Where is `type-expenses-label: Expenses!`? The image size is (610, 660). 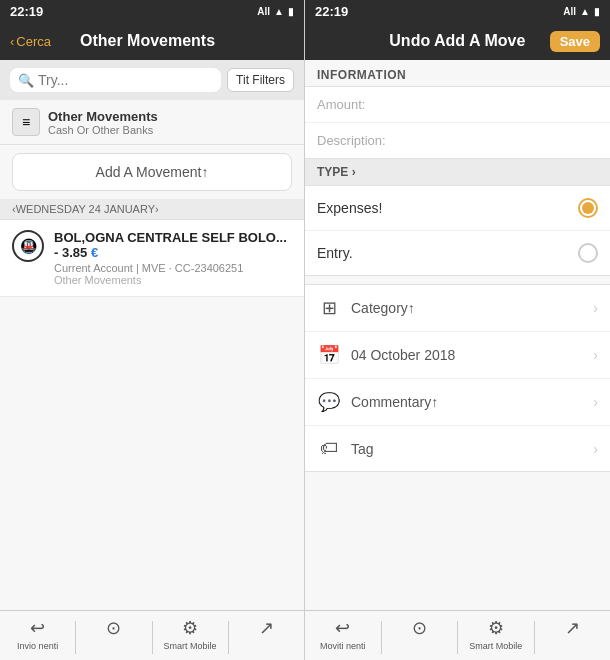
type-expenses-label: Expenses! is located at coordinates (350, 208).